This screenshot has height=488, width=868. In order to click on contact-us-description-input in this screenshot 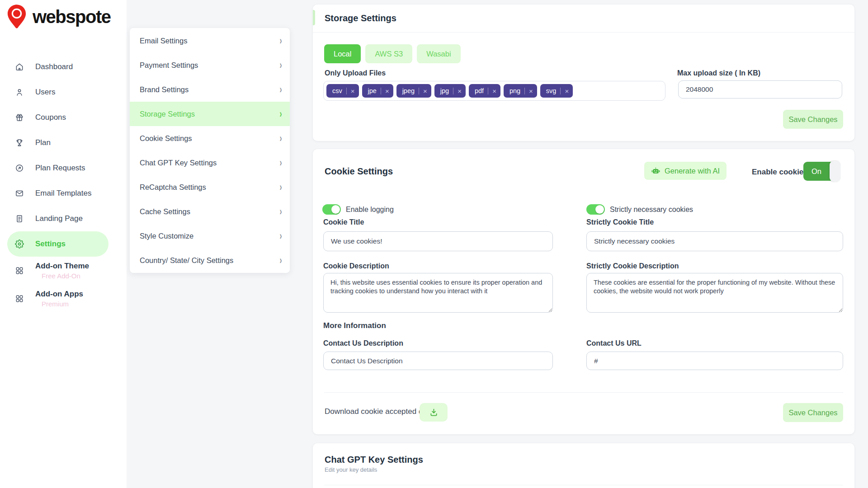, I will do `click(438, 361)`.